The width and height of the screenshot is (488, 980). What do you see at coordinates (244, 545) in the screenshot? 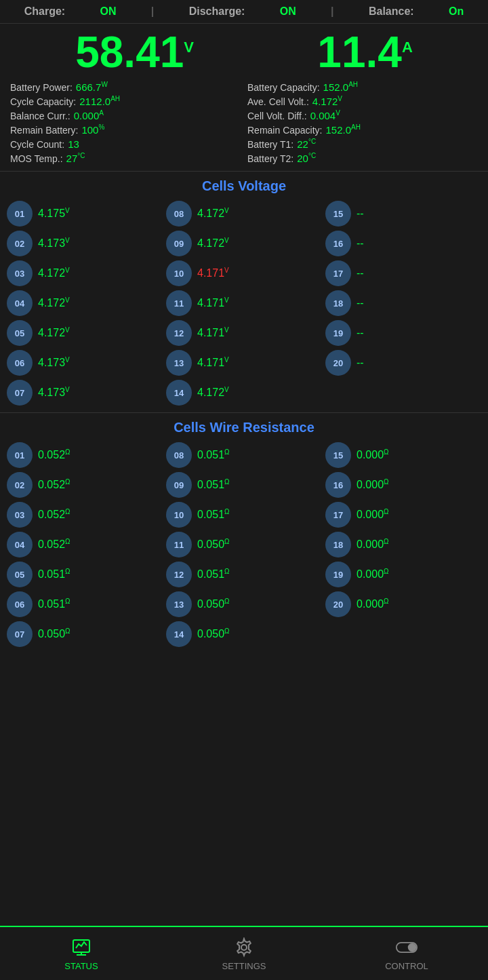
I see `resistance-cell: 11 0.050Ω` at bounding box center [244, 545].